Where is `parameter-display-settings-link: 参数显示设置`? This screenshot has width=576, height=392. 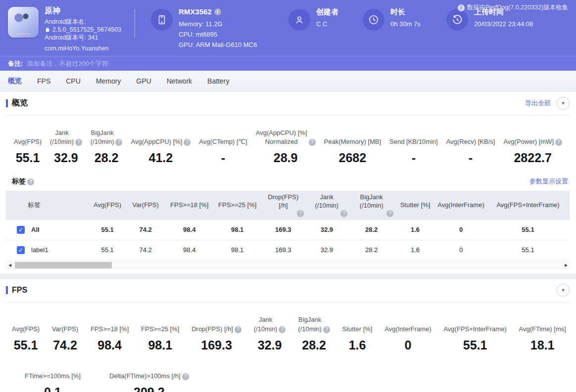
parameter-display-settings-link: 参数显示设置 is located at coordinates (549, 181).